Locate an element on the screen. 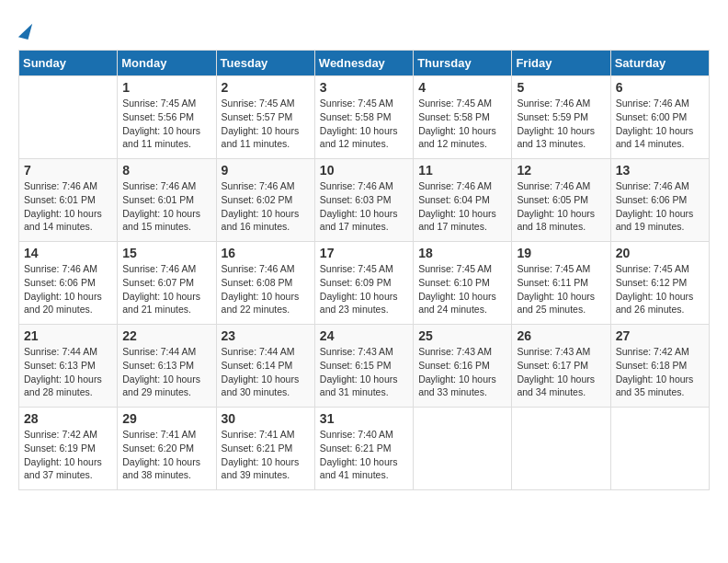 Image resolution: width=728 pixels, height=563 pixels. table-row: 21Sunrise: 7:44 AM Sunset: 6:13 PM Dayli… is located at coordinates (68, 366).